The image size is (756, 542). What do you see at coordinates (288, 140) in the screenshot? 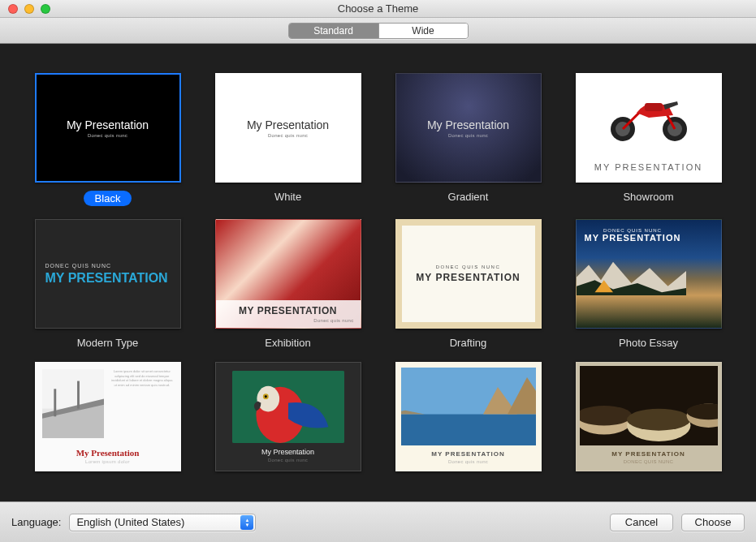
I see `theme-white: My Presentation Donec quis nunc White` at bounding box center [288, 140].